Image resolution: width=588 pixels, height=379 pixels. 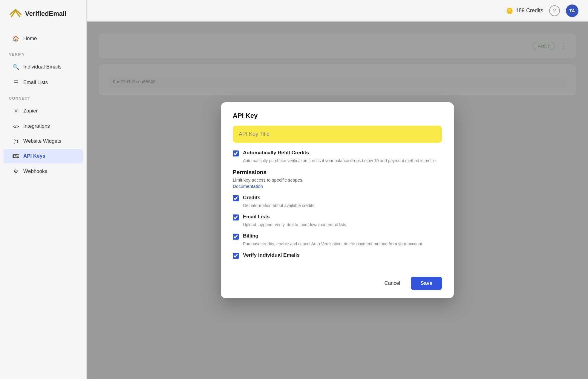 I want to click on sidebar-item-home: 🏠 Home, so click(x=43, y=39).